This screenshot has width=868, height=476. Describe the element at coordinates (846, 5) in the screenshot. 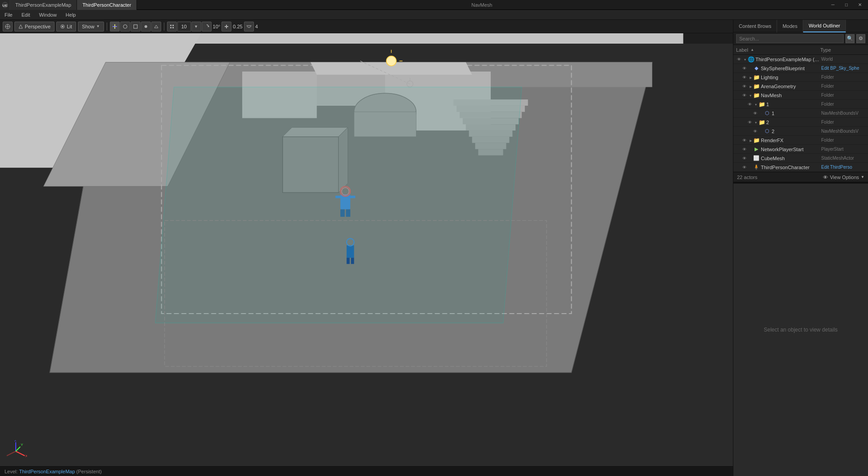

I see `maximize-button: □` at that location.